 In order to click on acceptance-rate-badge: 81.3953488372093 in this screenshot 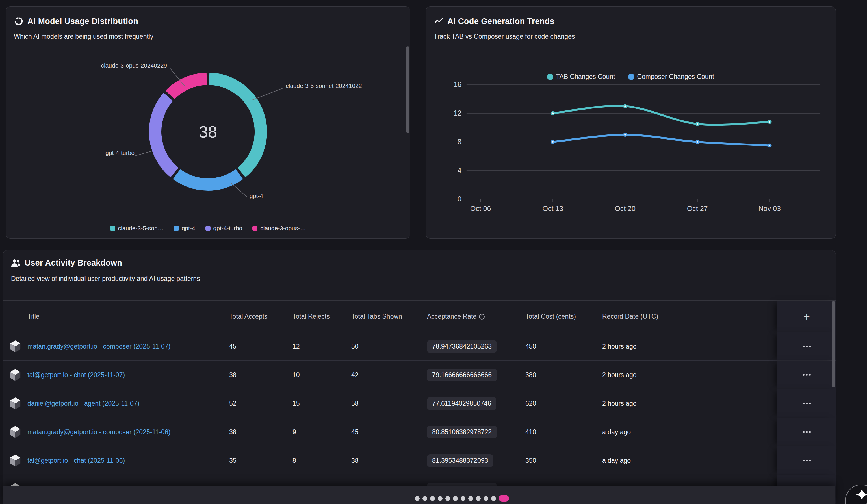, I will do `click(460, 460)`.